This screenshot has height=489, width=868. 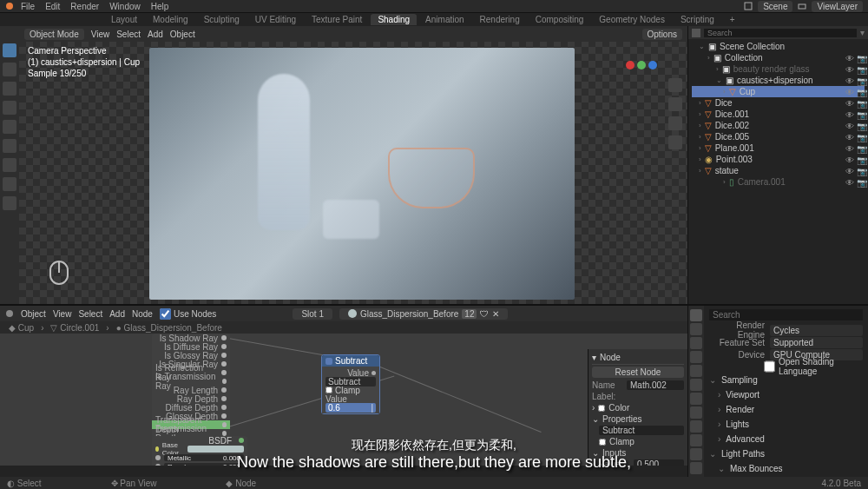 I want to click on tab-animation: Animation, so click(x=444, y=19).